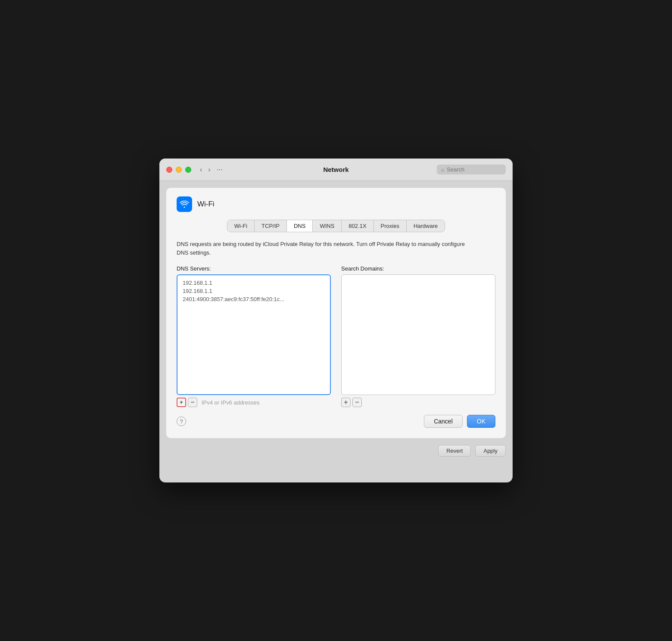 The height and width of the screenshot is (641, 672). I want to click on tab-dns: DNS, so click(300, 226).